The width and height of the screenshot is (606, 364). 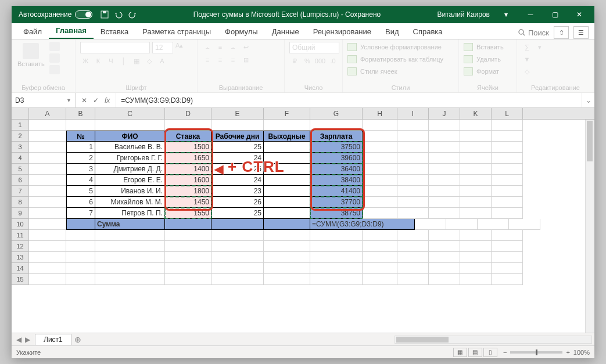 I want to click on cell: №, so click(x=81, y=136).